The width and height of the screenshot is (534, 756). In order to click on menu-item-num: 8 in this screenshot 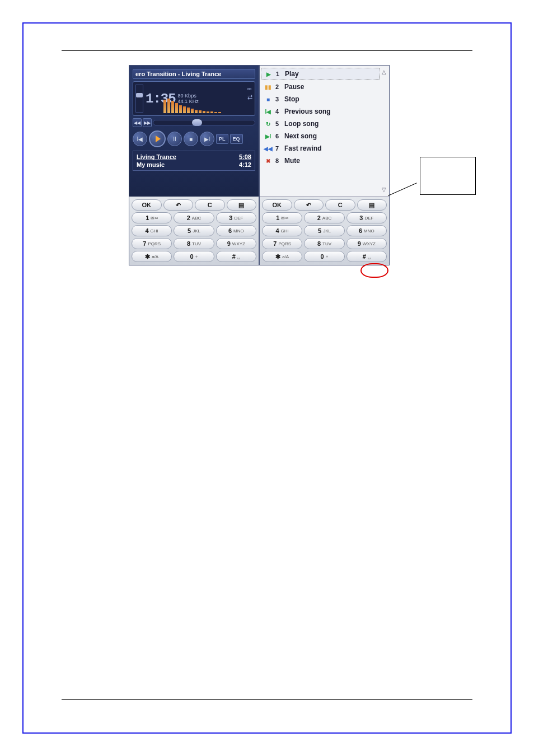, I will do `click(278, 161)`.